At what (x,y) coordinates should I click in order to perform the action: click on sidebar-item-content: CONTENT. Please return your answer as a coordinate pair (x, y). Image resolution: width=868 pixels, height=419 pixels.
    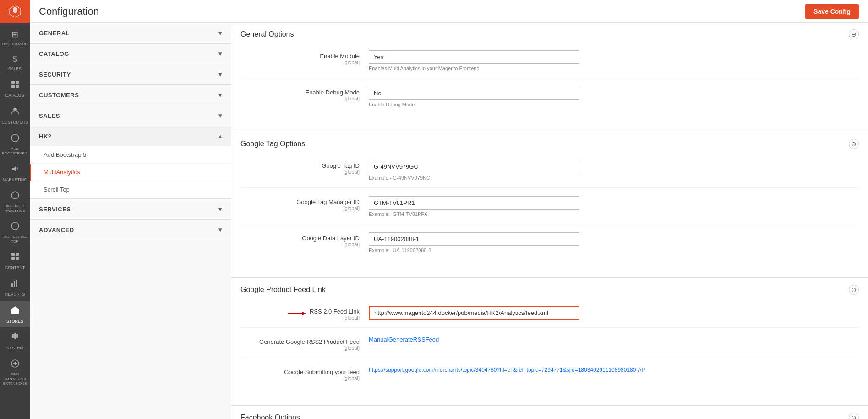
    Looking at the image, I should click on (15, 260).